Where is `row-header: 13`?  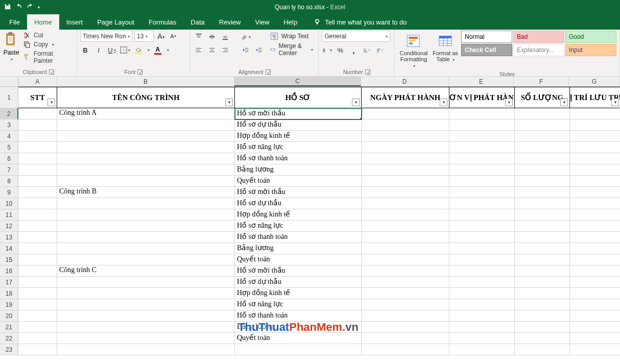
row-header: 13 is located at coordinates (9, 237).